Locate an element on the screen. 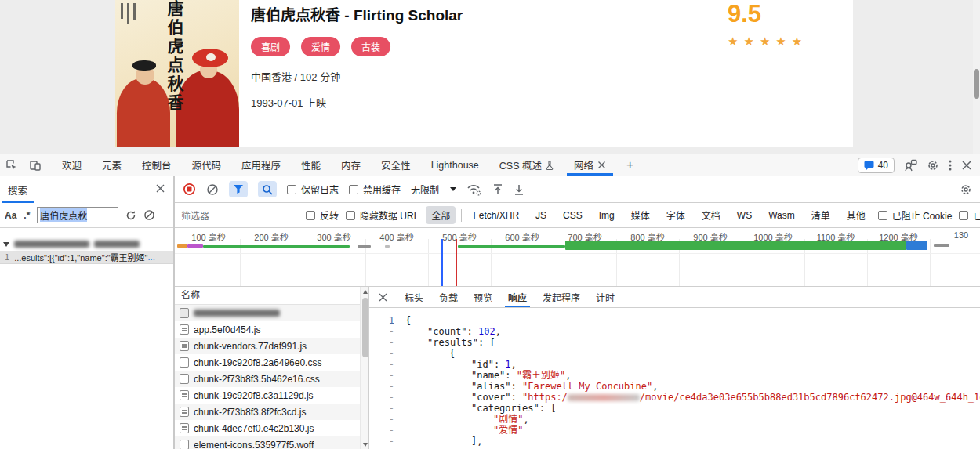  movie-tag: 古装 is located at coordinates (371, 47).